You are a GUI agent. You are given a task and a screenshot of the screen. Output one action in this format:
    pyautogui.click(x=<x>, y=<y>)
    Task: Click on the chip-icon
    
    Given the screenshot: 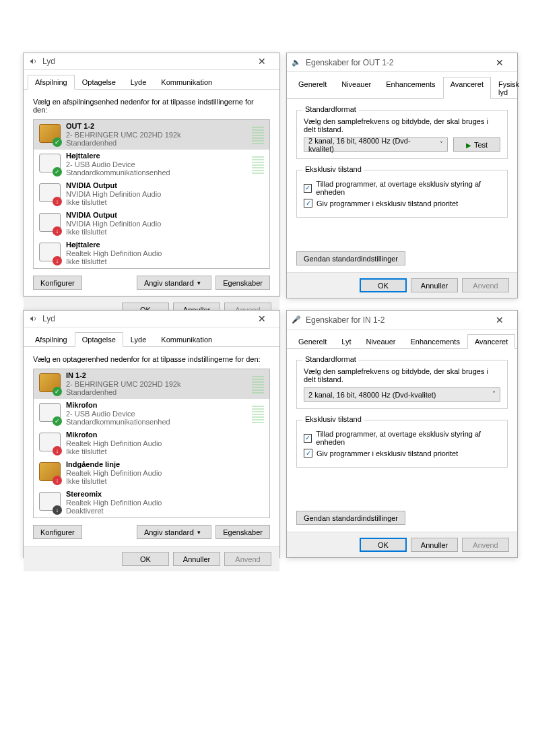 What is the action you would take?
    pyautogui.click(x=50, y=503)
    